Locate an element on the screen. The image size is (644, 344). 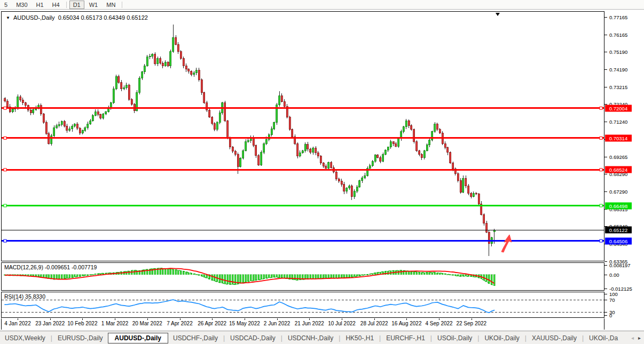
rsi-tick-label: 70 is located at coordinates (612, 300).